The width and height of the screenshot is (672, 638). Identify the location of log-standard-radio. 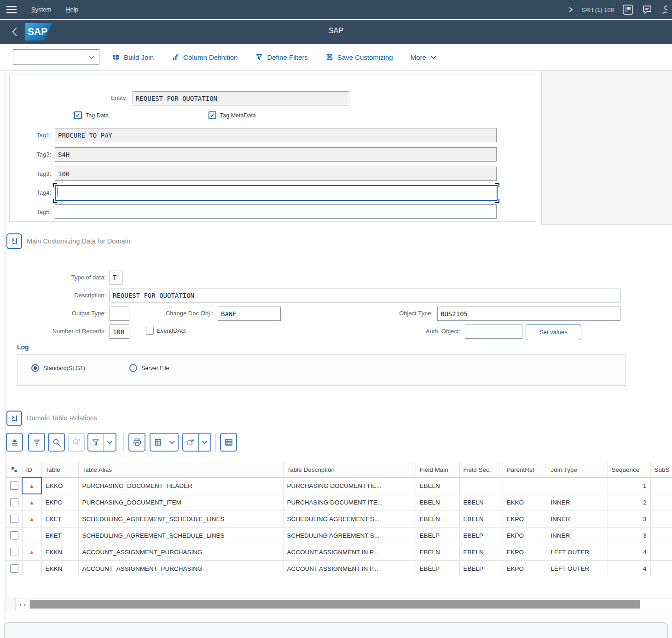
(35, 368).